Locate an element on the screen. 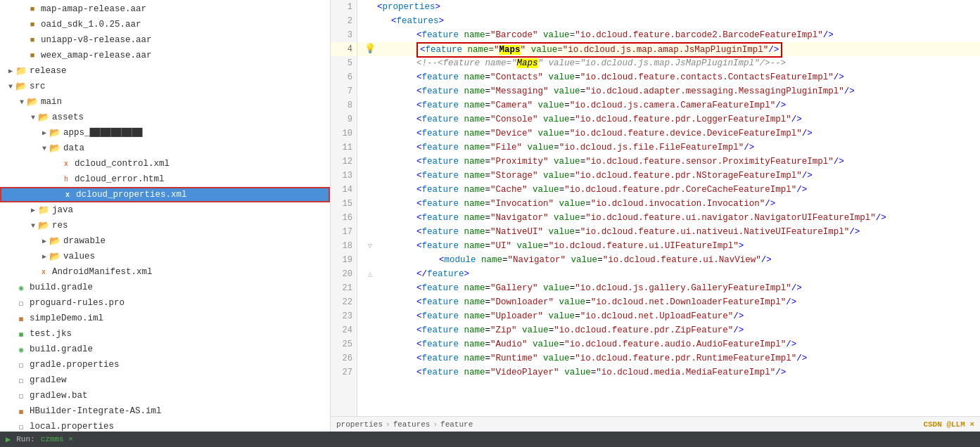  tree-item-gradle-properties: ◻ gradle.properties is located at coordinates (165, 365).